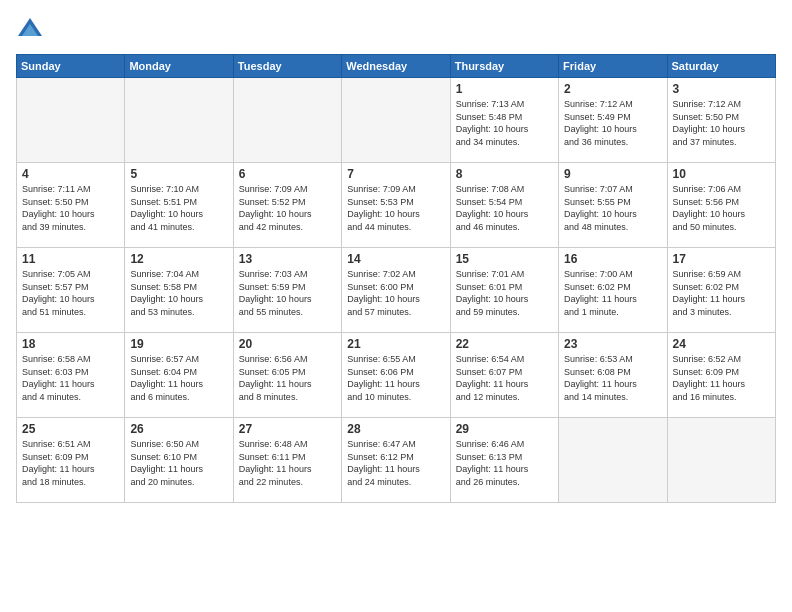 The width and height of the screenshot is (792, 612). I want to click on day-number: 12, so click(178, 259).